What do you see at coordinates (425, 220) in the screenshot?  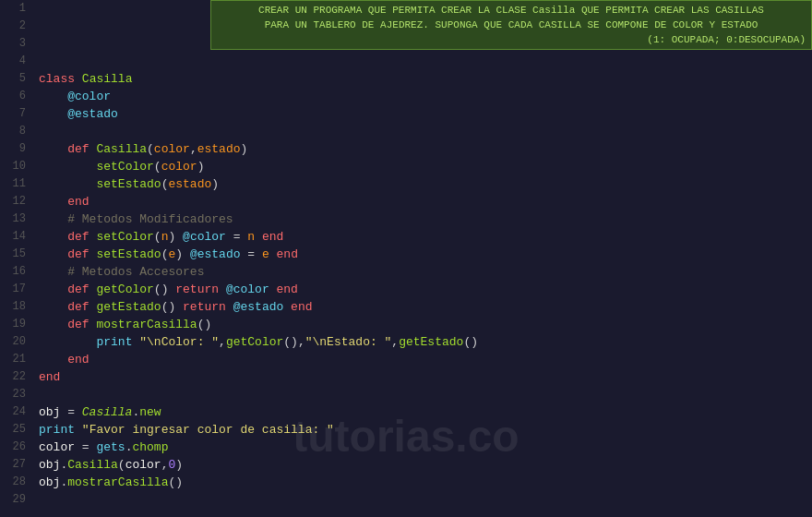 I see `code-line-13: # Metodos Modificadores` at bounding box center [425, 220].